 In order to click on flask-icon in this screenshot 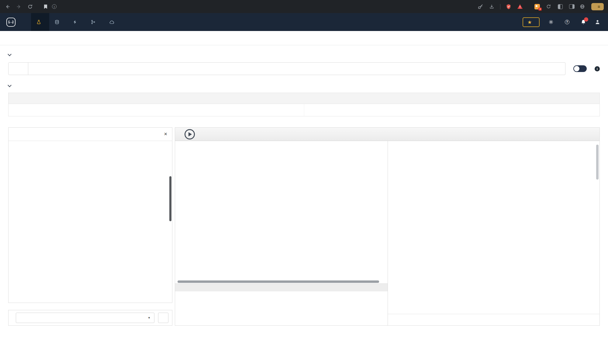, I will do `click(39, 22)`.